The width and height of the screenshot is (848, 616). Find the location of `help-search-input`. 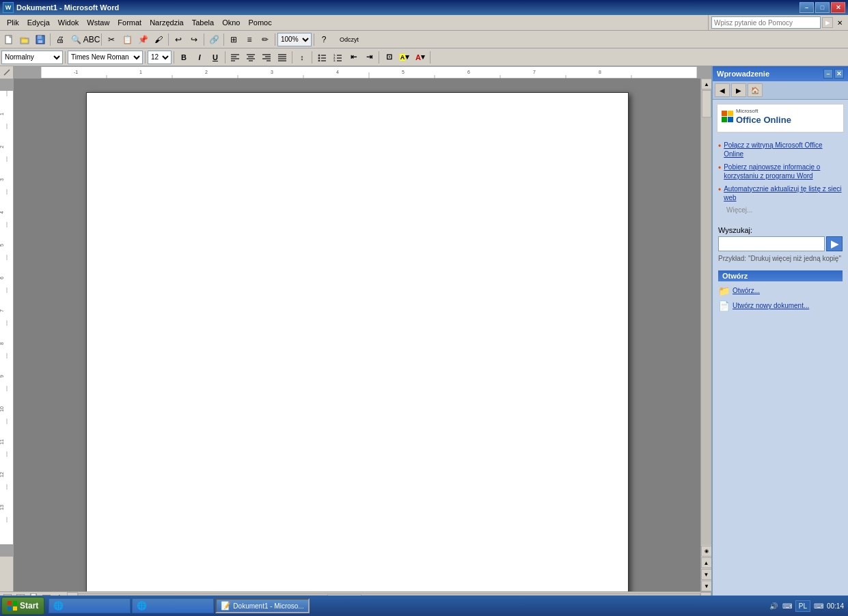

help-search-input is located at coordinates (766, 23).